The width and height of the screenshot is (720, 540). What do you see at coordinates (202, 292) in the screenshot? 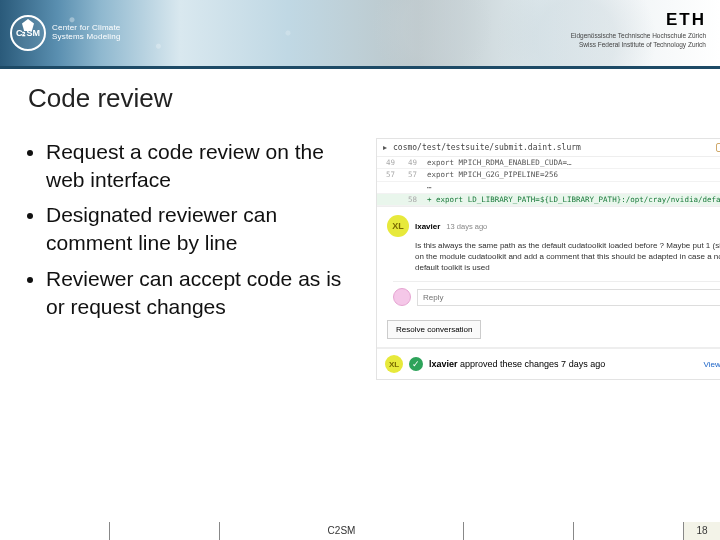
I see `bullet-item: Reviewer can accept code as is or reques…` at bounding box center [202, 292].